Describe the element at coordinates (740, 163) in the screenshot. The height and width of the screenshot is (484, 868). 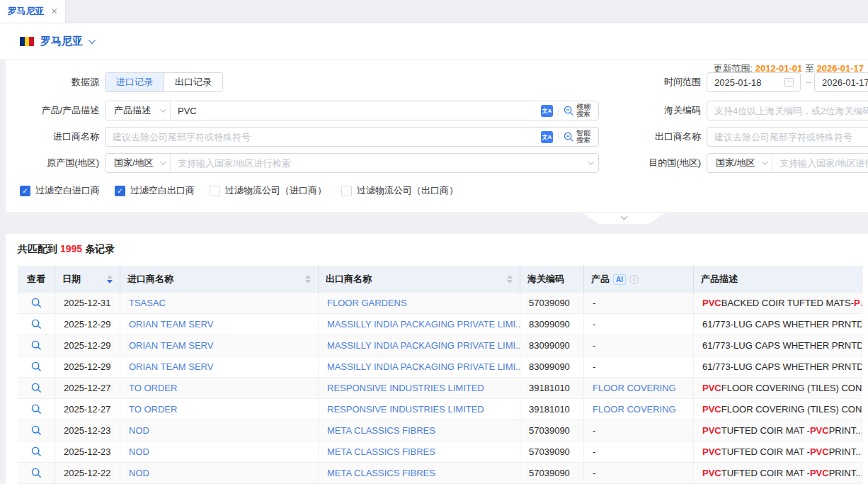
I see `destination-mode-select: 国家/地区` at that location.